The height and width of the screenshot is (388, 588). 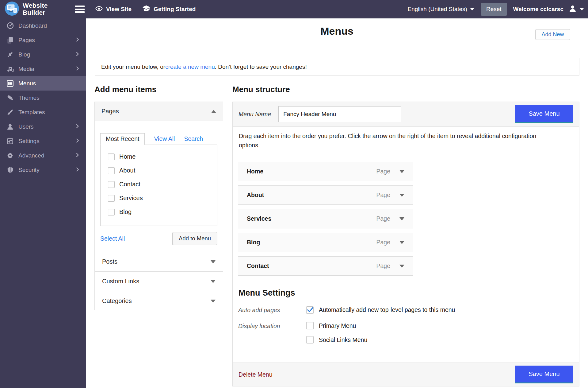 What do you see at coordinates (326, 243) in the screenshot?
I see `menu-item-blog: Blog Page` at bounding box center [326, 243].